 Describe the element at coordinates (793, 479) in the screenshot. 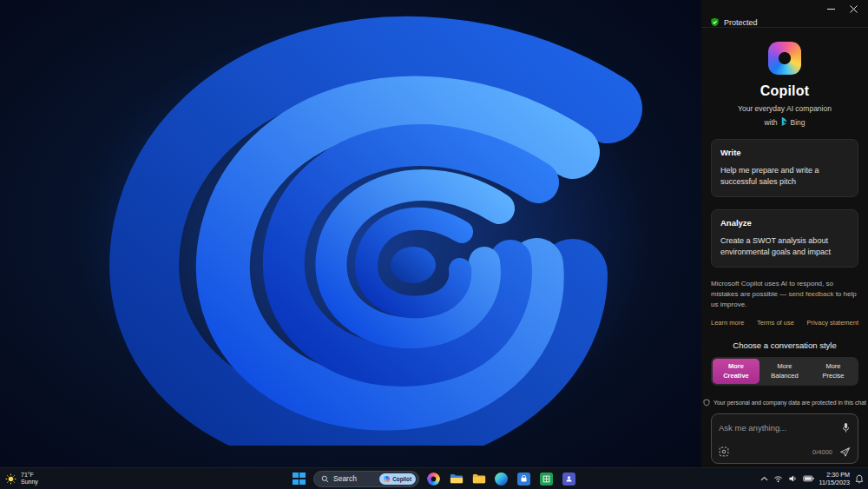

I see `speaker-icon` at that location.